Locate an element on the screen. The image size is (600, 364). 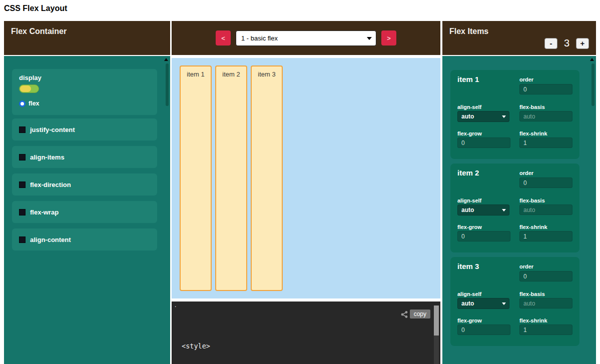
align-content-checkbox is located at coordinates (22, 240).